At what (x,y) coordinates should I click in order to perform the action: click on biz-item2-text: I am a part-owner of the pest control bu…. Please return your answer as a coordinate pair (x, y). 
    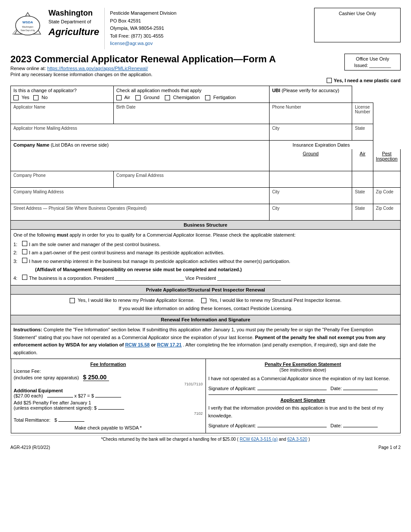
    Looking at the image, I should click on (127, 253).